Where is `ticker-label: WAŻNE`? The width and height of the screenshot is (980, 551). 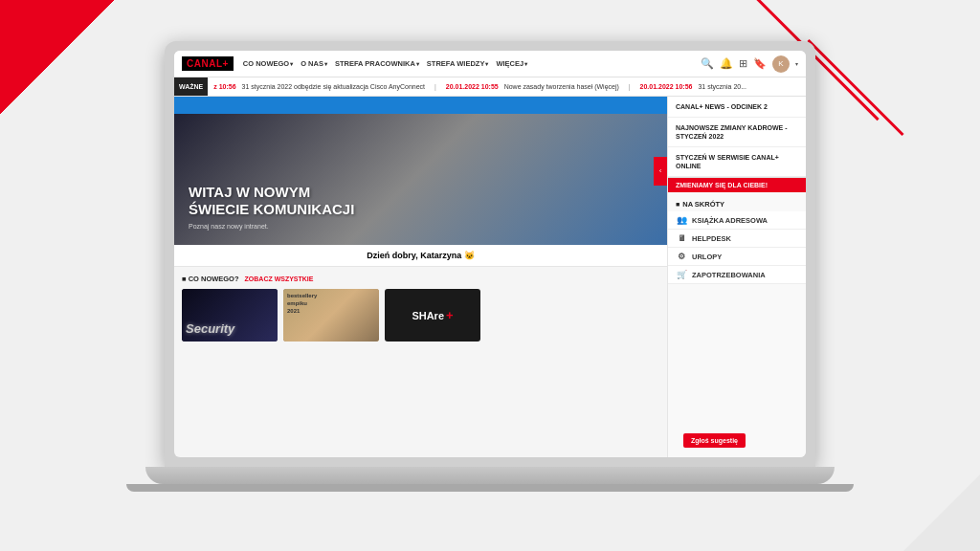 ticker-label: WAŻNE is located at coordinates (191, 86).